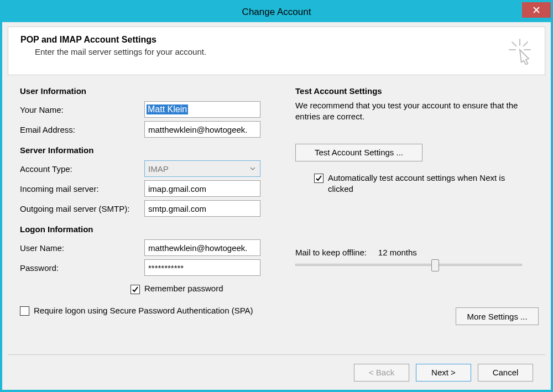  I want to click on spa-checkbox, so click(24, 311).